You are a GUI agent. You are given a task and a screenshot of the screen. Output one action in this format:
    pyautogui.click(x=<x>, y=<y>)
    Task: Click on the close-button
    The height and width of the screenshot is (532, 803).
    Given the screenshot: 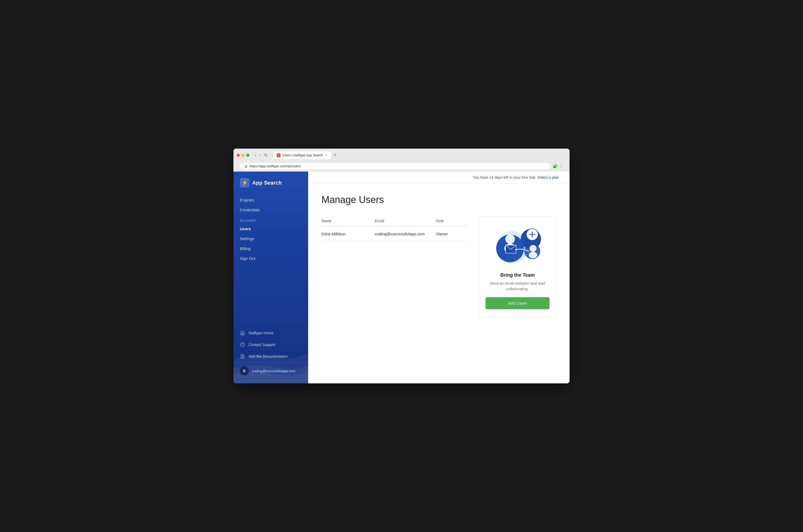 What is the action you would take?
    pyautogui.click(x=238, y=155)
    